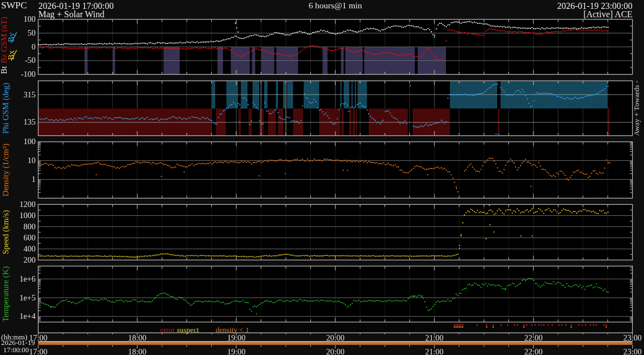 Image resolution: width=644 pixels, height=355 pixels. I want to click on svg-text: error, so click(168, 329).